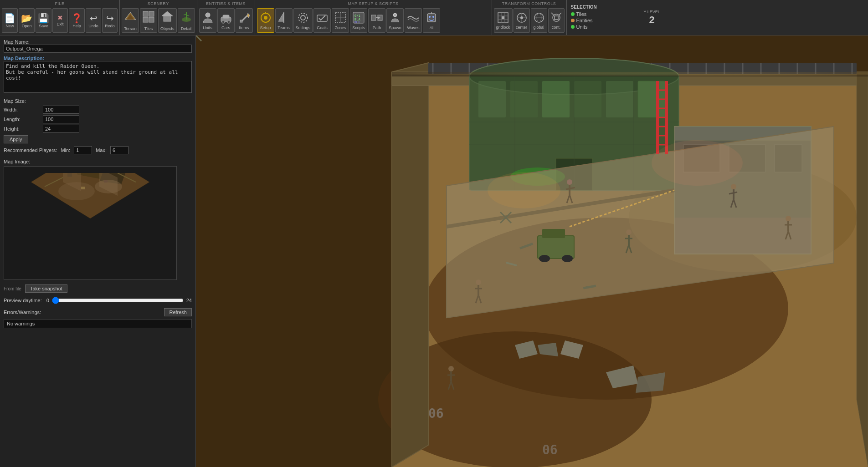 The width and height of the screenshot is (868, 467). What do you see at coordinates (431, 20) in the screenshot?
I see `ai-button: AI` at bounding box center [431, 20].